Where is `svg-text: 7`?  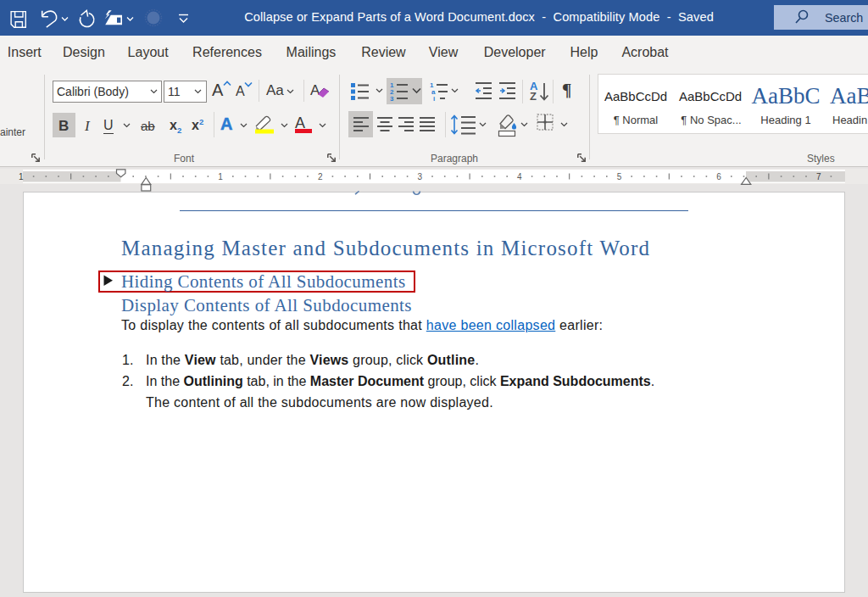
svg-text: 7 is located at coordinates (819, 176).